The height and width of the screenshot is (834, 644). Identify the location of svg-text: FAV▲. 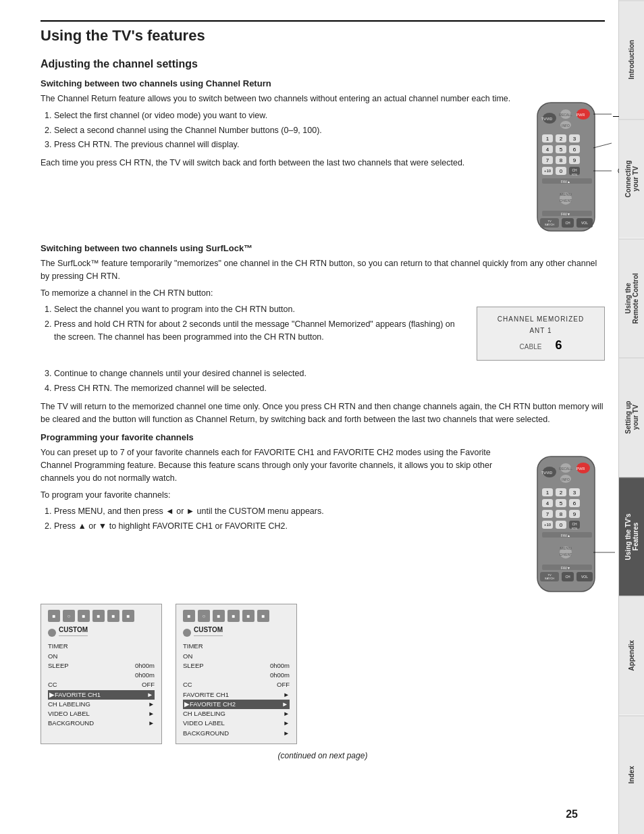
(566, 536).